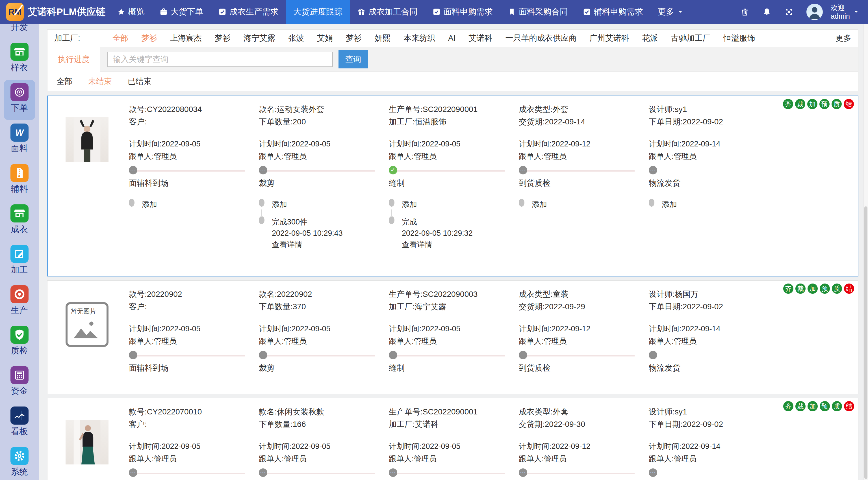 This screenshot has width=868, height=480. Describe the element at coordinates (259, 38) in the screenshot. I see `factory-option-5: 海宁艾露` at that location.